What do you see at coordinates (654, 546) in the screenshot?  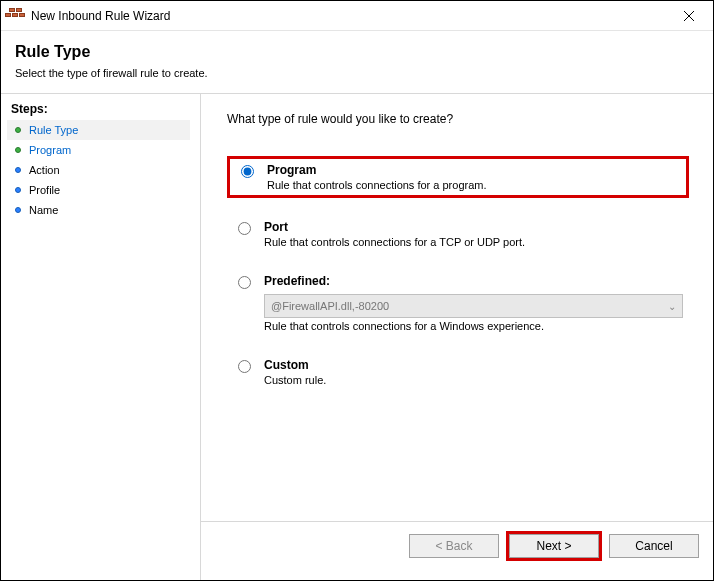 I see `cancel-button: Cancel` at bounding box center [654, 546].